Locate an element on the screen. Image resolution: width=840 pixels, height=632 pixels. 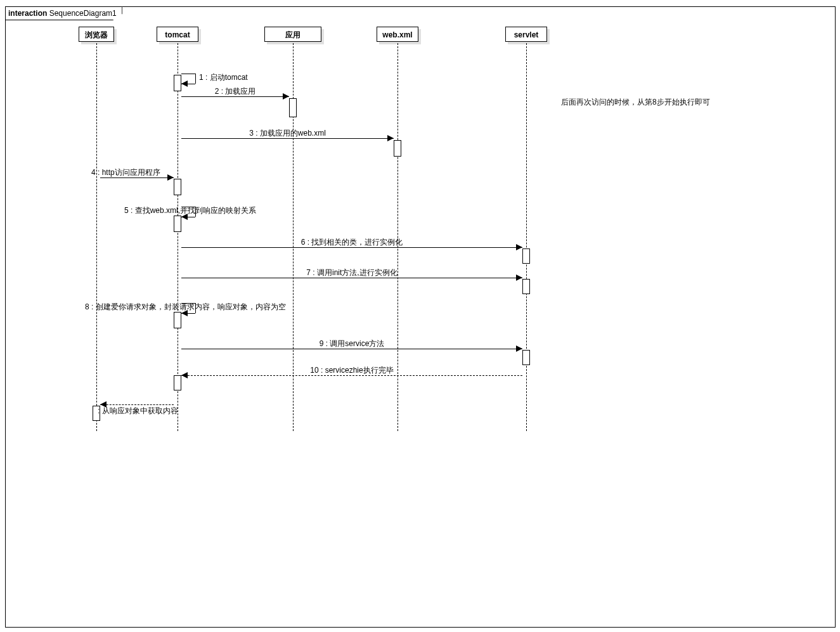
message-label-11: : 从响应对象中获取内容 is located at coordinates (138, 411).